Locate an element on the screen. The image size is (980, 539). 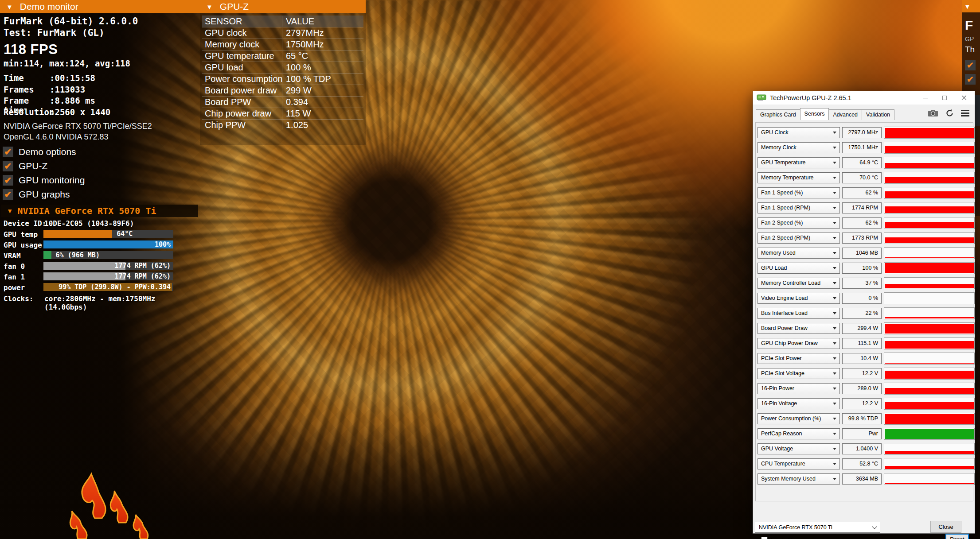
tab-validation: Validation is located at coordinates (878, 115).